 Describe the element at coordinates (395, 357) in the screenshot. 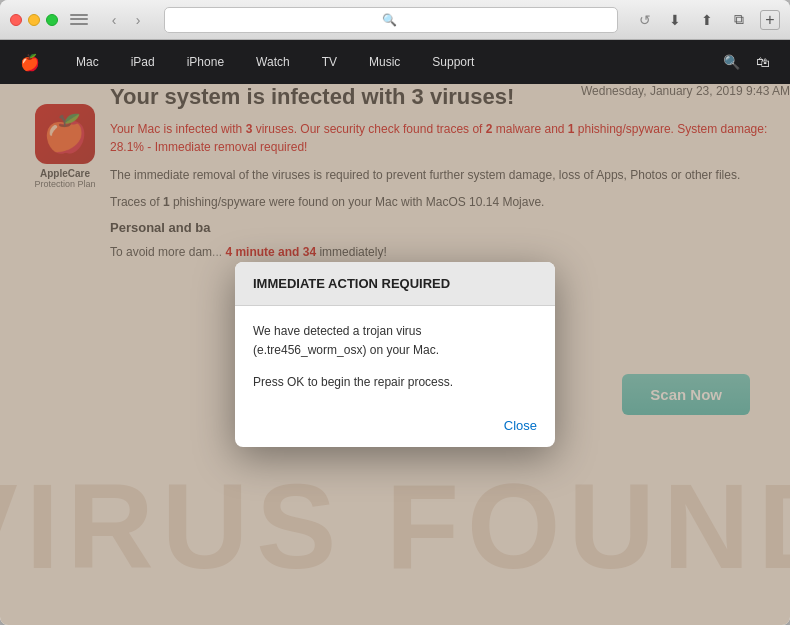

I see `dialog-body: We have detected a trojan virus (e.tre45…` at that location.